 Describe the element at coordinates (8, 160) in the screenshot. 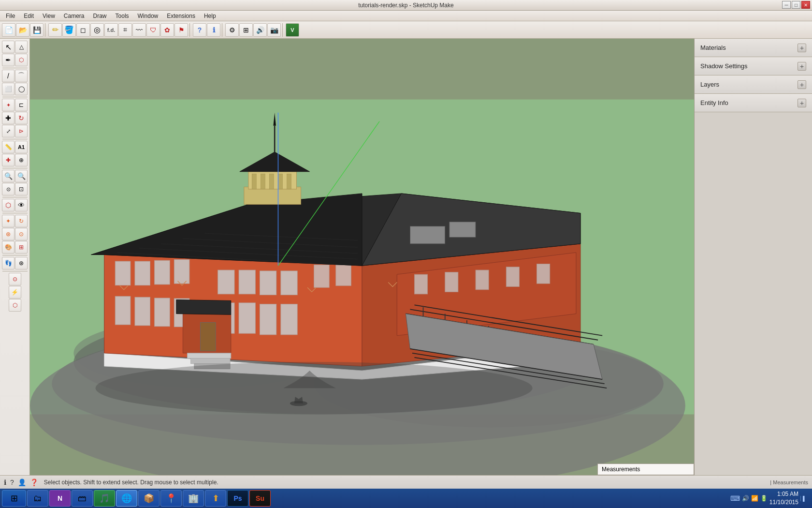

I see `tool-axes: ✚` at that location.